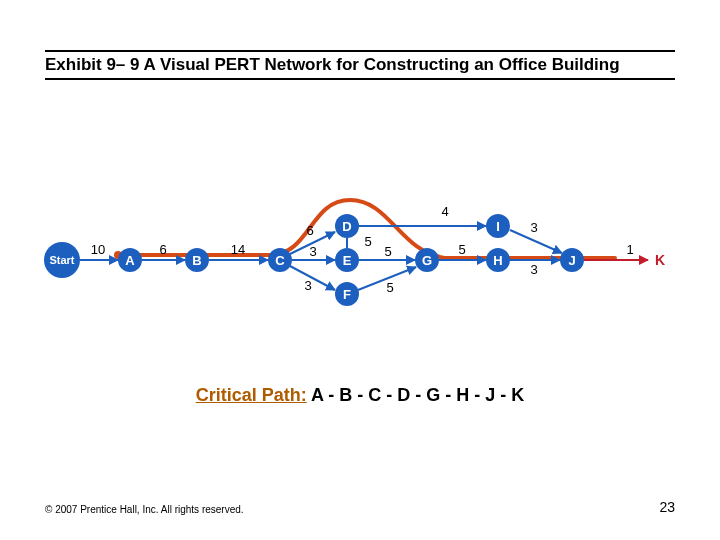  Describe the element at coordinates (498, 260) in the screenshot. I see `node-h-label: H` at that location.